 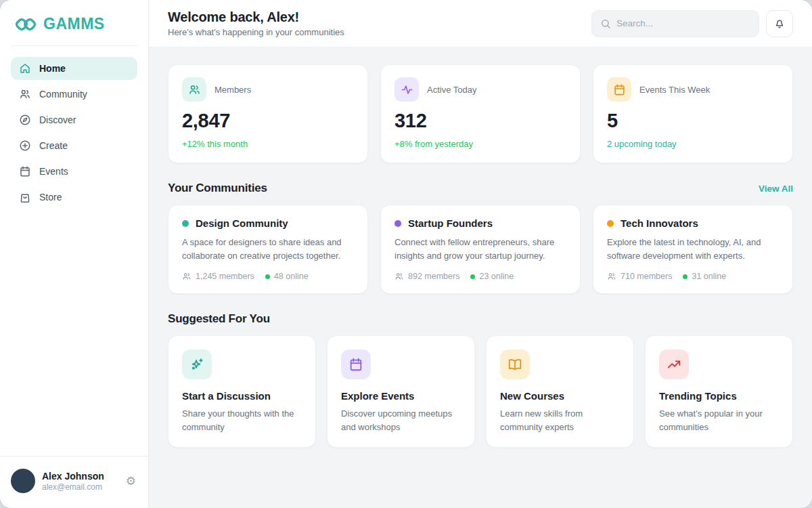 I want to click on community-description: Explore the latest in technology, AI, an…, so click(x=693, y=249).